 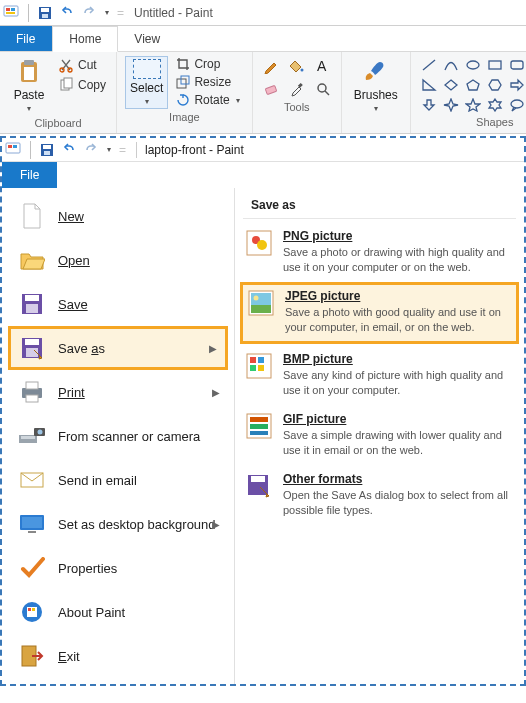 What do you see at coordinates (118, 216) in the screenshot?
I see `menu-item-new: New` at bounding box center [118, 216].